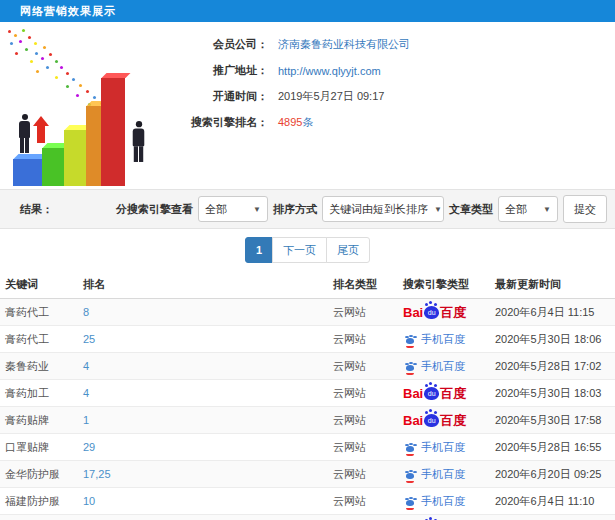  I want to click on updated-cell: 2020年5月28日 17:02, so click(555, 366).